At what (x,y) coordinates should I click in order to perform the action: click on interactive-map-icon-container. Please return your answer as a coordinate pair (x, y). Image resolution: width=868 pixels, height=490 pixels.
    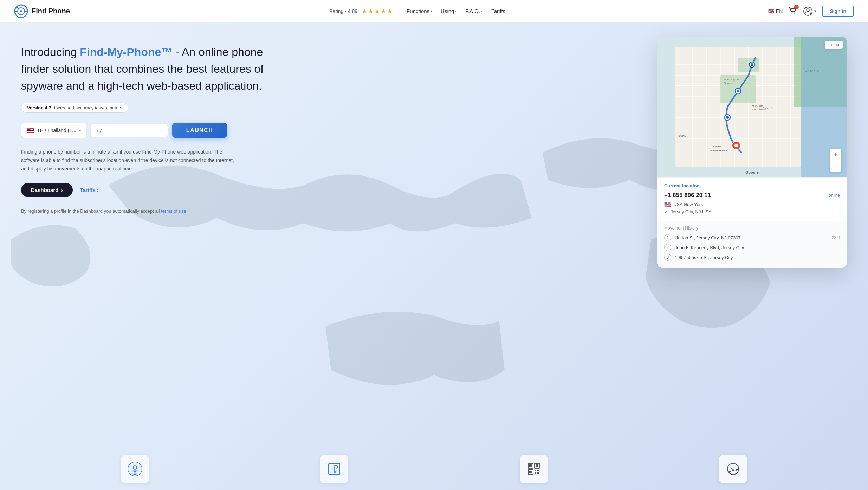
    Looking at the image, I should click on (334, 469).